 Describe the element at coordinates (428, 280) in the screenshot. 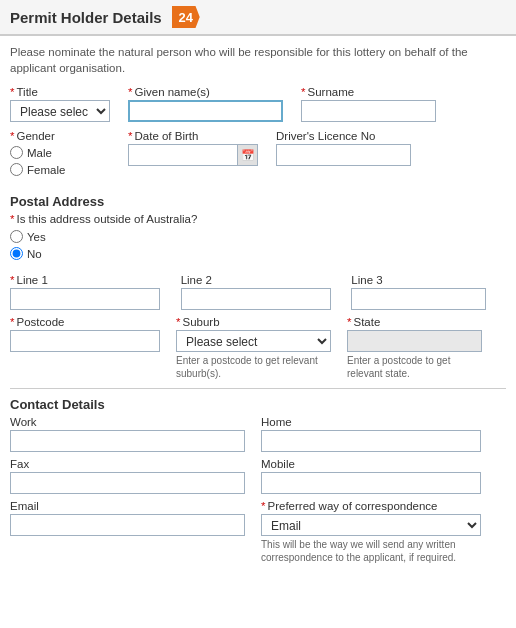

I see `line3-label: Line 3` at that location.